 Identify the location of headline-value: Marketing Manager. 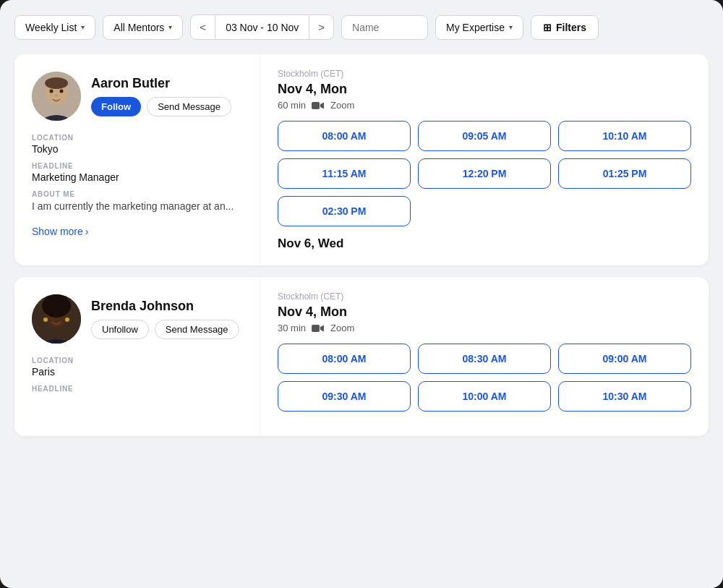
(137, 177).